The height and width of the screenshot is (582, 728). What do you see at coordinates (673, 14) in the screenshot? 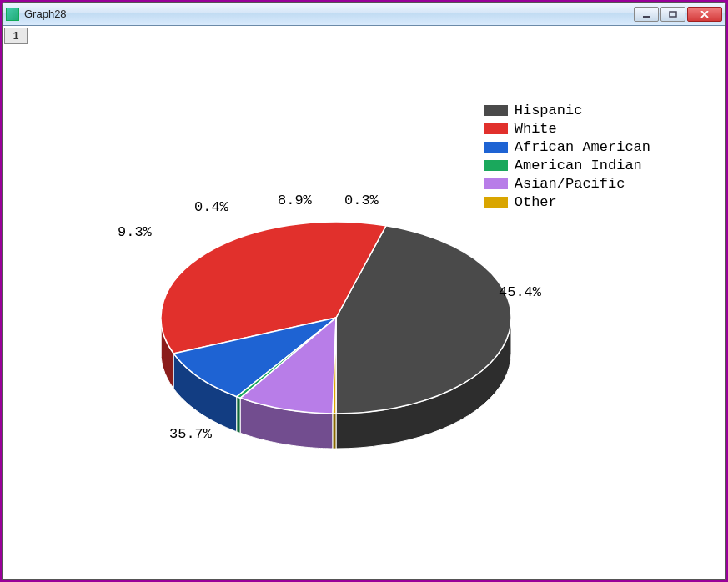
I see `maximize-icon` at bounding box center [673, 14].